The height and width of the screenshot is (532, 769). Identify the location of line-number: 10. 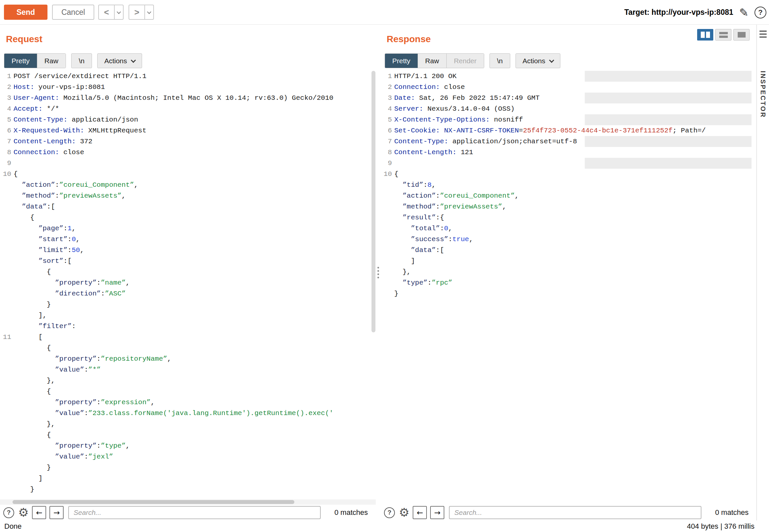
(386, 174).